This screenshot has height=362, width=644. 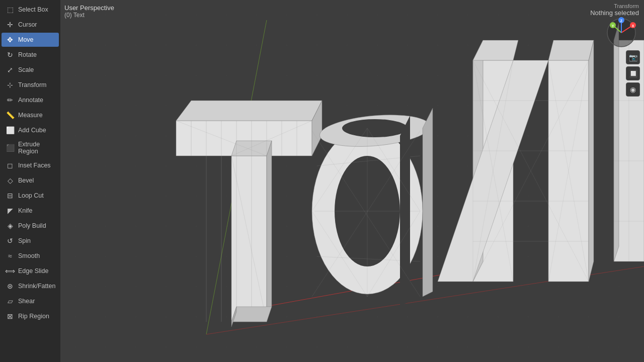 What do you see at coordinates (30, 100) in the screenshot?
I see `sidebar-item-annotate: ✏Annotate` at bounding box center [30, 100].